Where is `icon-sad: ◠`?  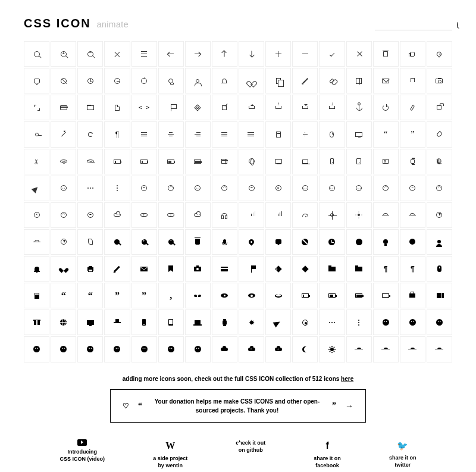
icon-sad: ◠ is located at coordinates (171, 188).